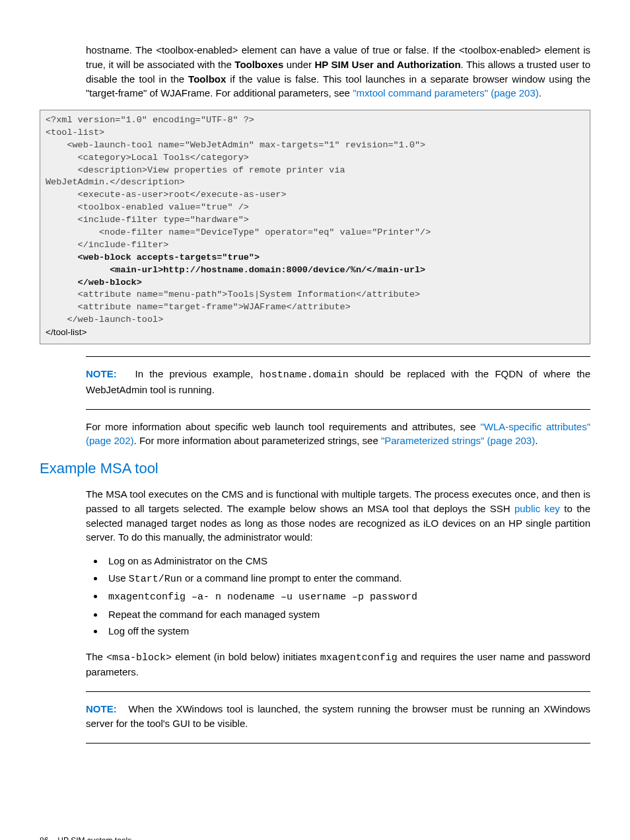 The image size is (630, 840). I want to click on list-item: Log on as Administrator on the CMS, so click(347, 561).